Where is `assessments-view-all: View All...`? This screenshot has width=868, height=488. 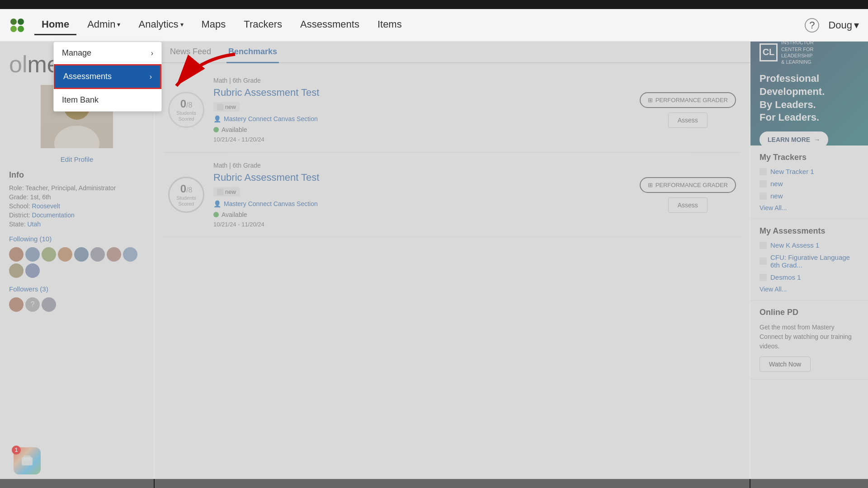 assessments-view-all: View All... is located at coordinates (809, 289).